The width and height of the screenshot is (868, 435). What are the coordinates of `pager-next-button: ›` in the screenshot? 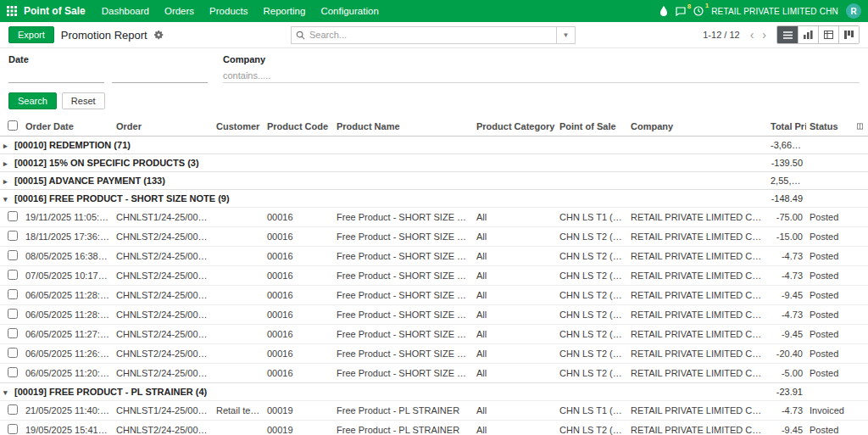 It's located at (765, 35).